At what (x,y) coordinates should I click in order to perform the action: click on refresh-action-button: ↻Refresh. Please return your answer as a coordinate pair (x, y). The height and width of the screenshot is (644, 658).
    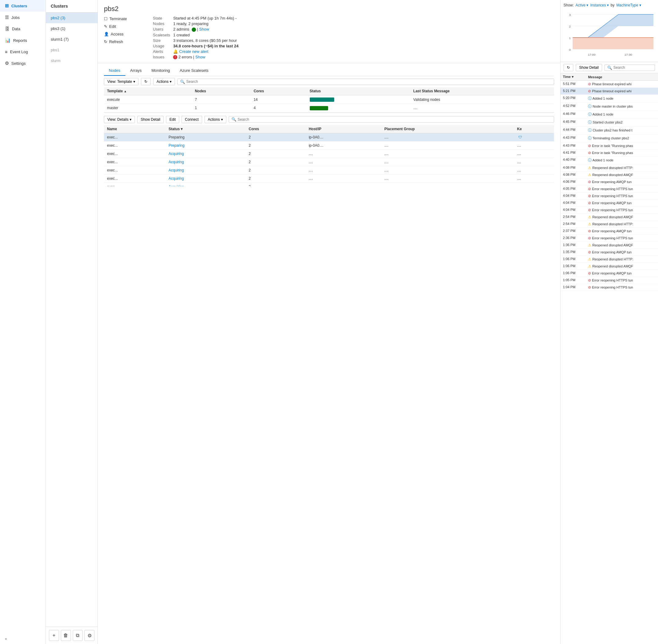
    Looking at the image, I should click on (124, 42).